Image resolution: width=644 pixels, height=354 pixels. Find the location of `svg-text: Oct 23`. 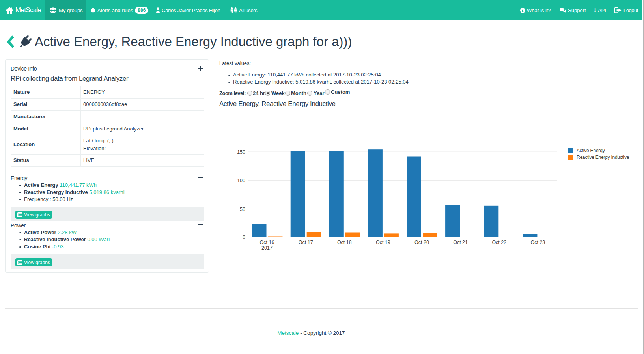

svg-text: Oct 23 is located at coordinates (538, 242).